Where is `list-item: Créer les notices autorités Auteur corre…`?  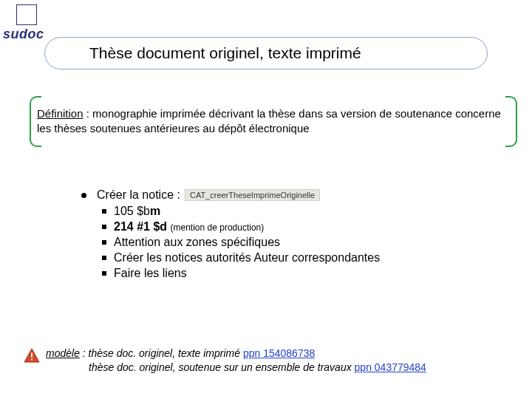 list-item: Créer les notices autorités Auteur corre… is located at coordinates (288, 258).